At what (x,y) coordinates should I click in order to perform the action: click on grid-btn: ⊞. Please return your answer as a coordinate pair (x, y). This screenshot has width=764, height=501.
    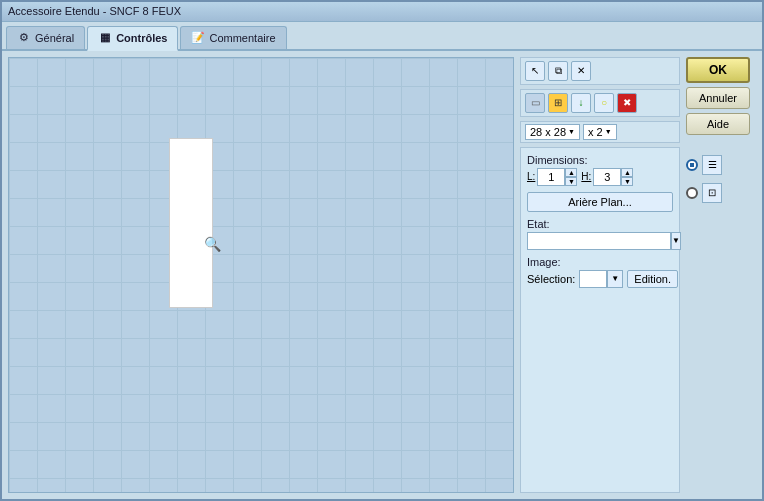
    Looking at the image, I should click on (558, 103).